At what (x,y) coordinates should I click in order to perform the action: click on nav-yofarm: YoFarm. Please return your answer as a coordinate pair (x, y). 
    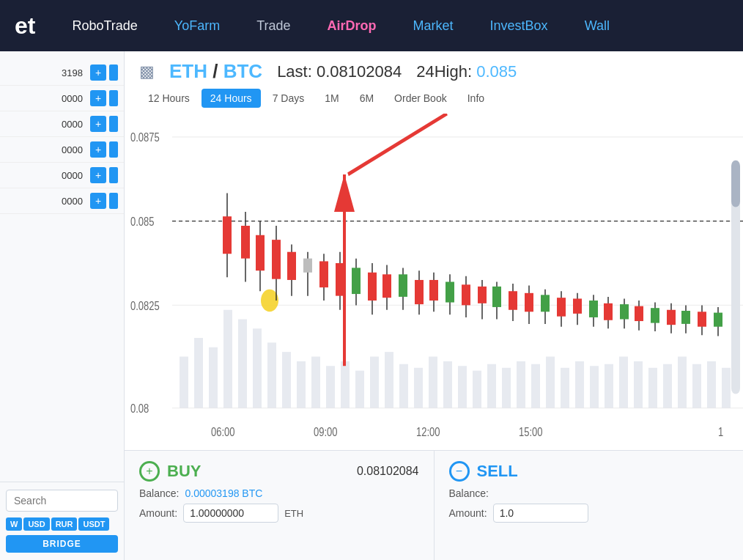
    Looking at the image, I should click on (197, 26).